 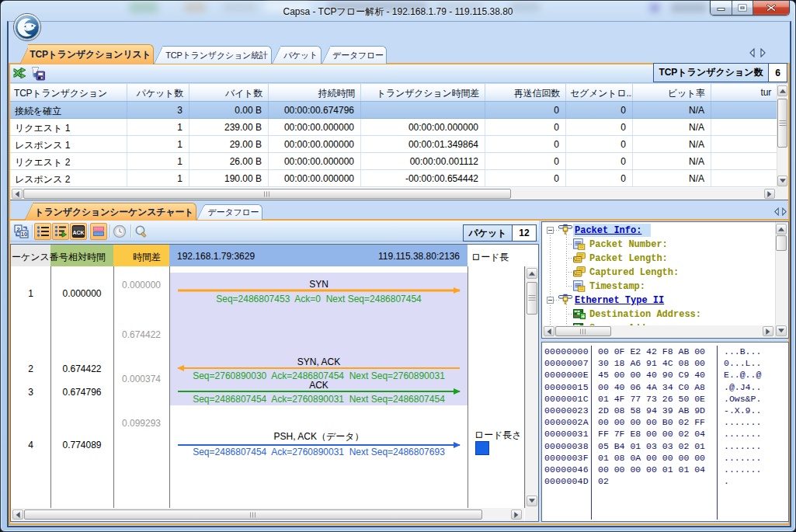 What do you see at coordinates (229, 92) in the screenshot?
I see `column-header-2: バイト数` at bounding box center [229, 92].